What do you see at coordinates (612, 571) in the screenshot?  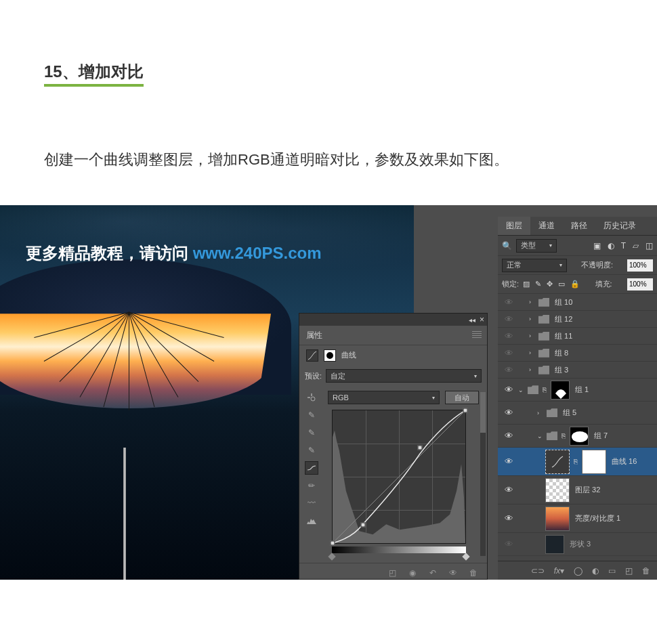 I see `group-icon: ▭` at bounding box center [612, 571].